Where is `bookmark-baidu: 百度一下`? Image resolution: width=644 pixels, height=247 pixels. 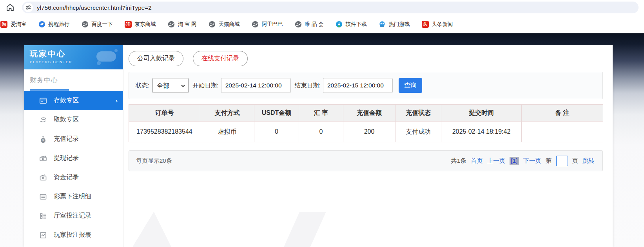 bookmark-baidu: 百度一下 is located at coordinates (97, 24).